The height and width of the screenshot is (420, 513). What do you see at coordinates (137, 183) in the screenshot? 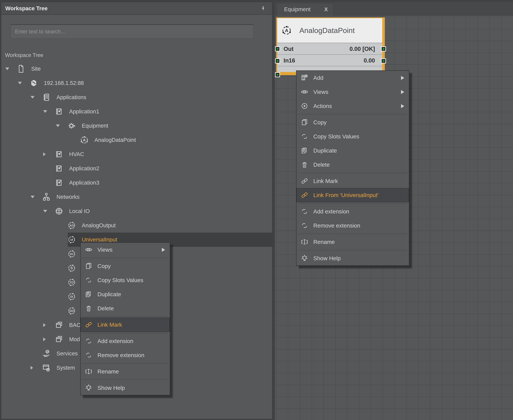
I see `tree-item-application3: Application3` at bounding box center [137, 183].